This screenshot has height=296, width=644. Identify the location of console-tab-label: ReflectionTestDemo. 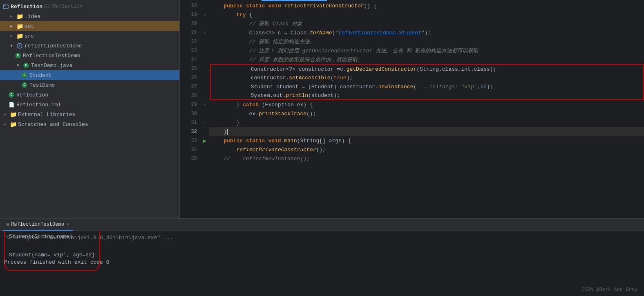
(38, 224).